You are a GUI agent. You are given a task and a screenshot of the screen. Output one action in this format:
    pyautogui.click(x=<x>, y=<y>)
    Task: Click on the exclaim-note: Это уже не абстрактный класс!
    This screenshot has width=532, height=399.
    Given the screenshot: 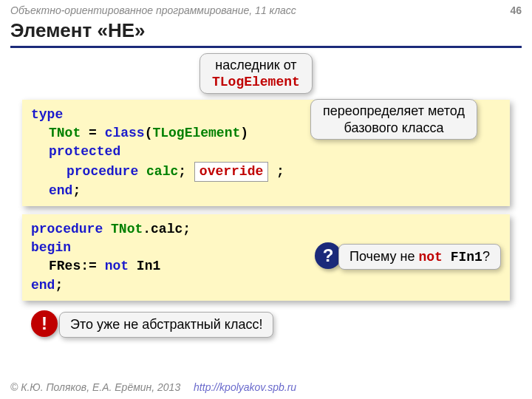 What is the action you would take?
    pyautogui.click(x=166, y=325)
    